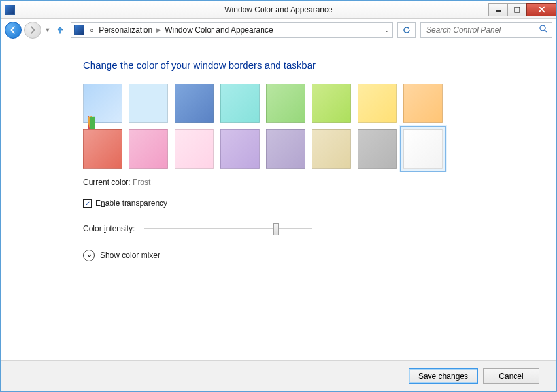  Describe the element at coordinates (387, 30) in the screenshot. I see `address-dropdown-icon: ⌄` at that location.